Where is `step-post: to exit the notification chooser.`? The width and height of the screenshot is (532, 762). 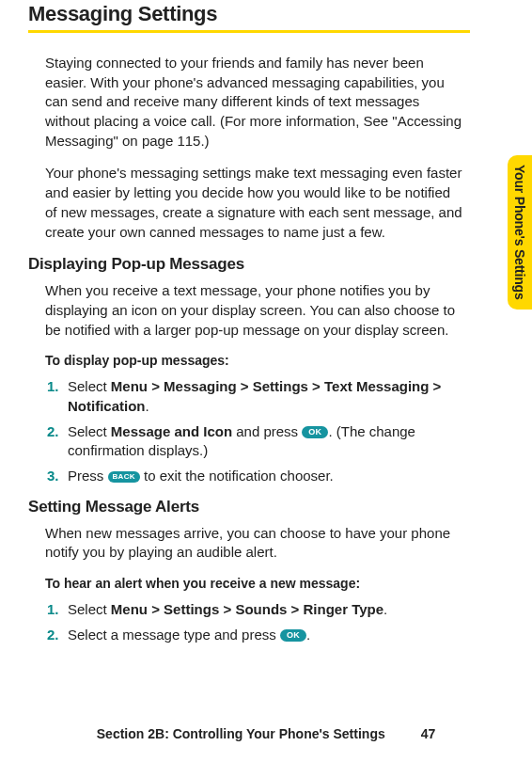
step-post: to exit the notification chooser. is located at coordinates (237, 476).